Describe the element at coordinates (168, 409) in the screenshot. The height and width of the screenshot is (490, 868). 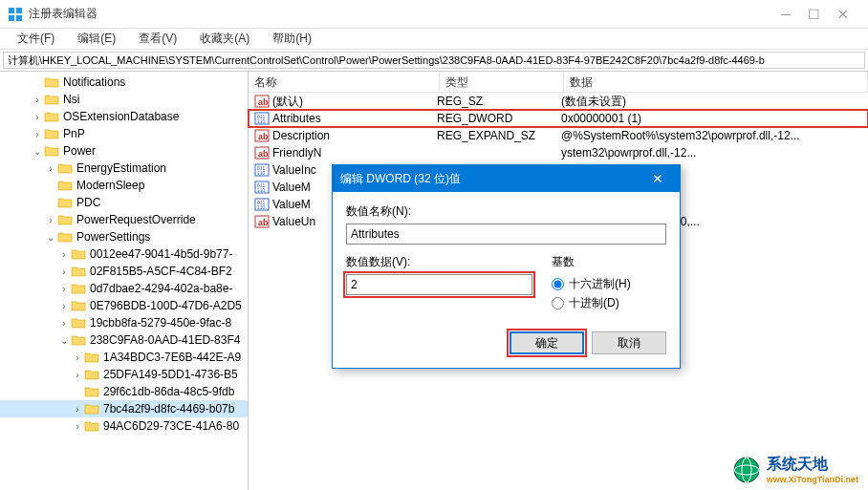
I see `tree-item-label: 7bc4a2f9-d8fc-4469-b07b` at that location.